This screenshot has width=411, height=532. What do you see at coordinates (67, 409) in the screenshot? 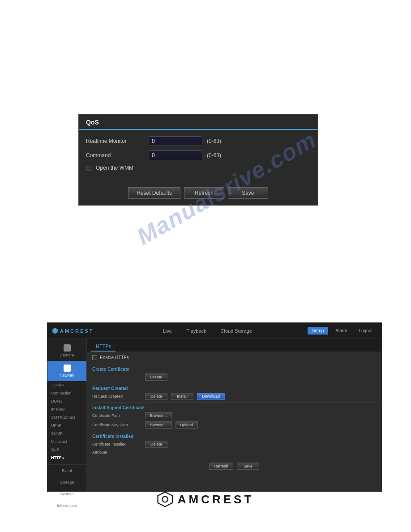
I see `sidebar-ip-filter: IP Filter` at bounding box center [67, 409].